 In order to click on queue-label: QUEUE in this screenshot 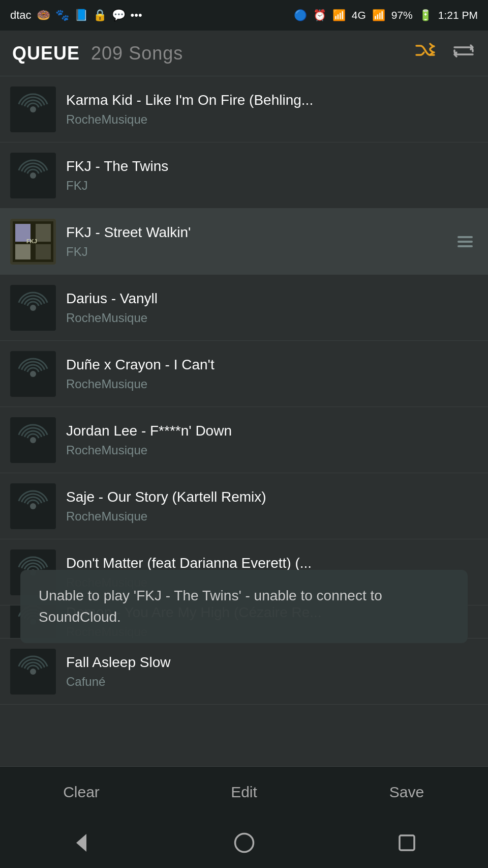, I will do `click(46, 53)`.